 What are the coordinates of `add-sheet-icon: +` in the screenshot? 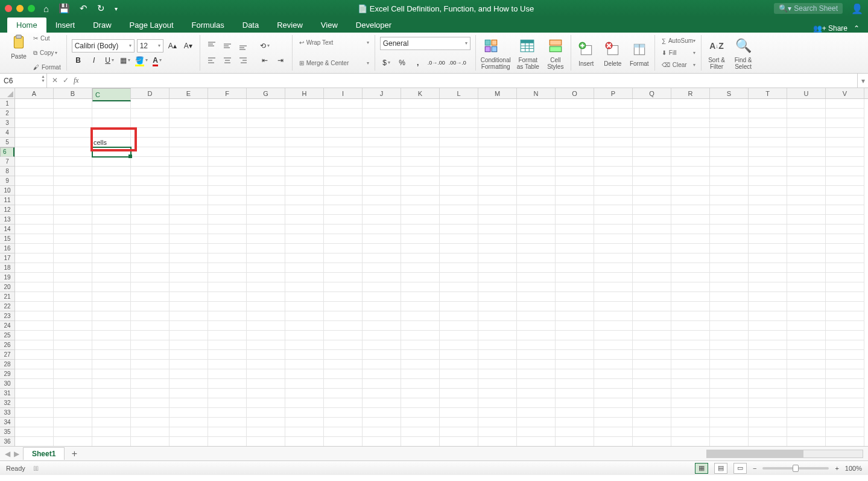 It's located at (74, 454).